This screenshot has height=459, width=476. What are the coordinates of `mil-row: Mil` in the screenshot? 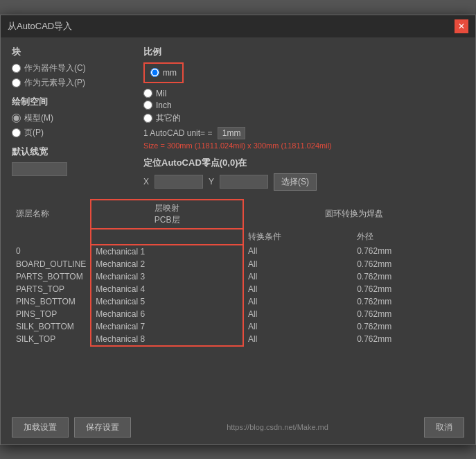 It's located at (303, 94).